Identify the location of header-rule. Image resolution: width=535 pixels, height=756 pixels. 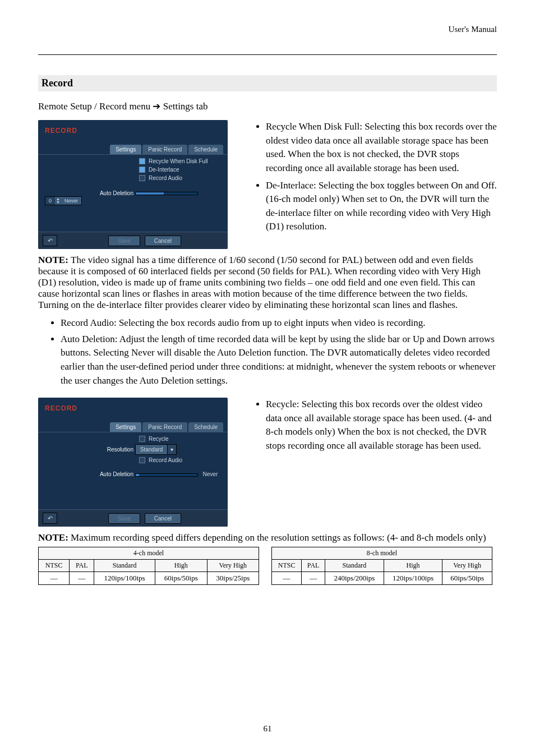
(268, 55).